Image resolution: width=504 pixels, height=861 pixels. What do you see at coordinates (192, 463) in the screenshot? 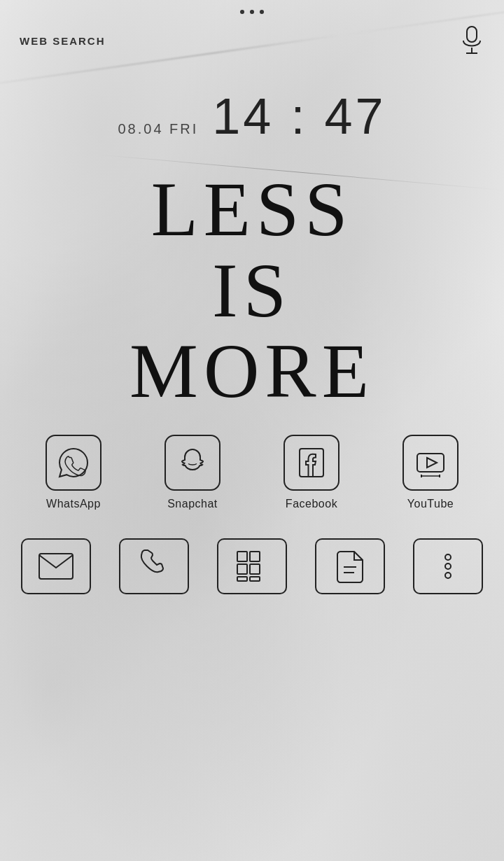
I see `snapchat-icon-box` at bounding box center [192, 463].